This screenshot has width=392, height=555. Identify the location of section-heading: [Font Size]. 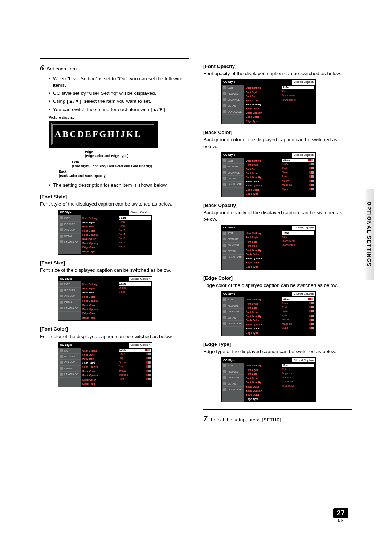
(114, 263).